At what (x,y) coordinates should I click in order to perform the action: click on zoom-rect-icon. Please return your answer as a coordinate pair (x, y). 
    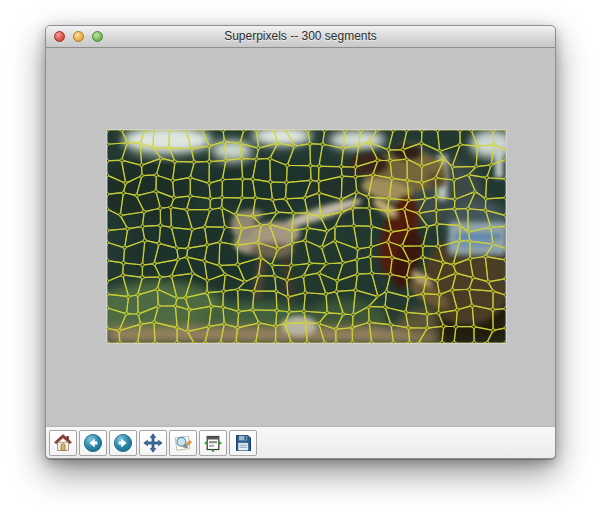
    Looking at the image, I should click on (183, 443).